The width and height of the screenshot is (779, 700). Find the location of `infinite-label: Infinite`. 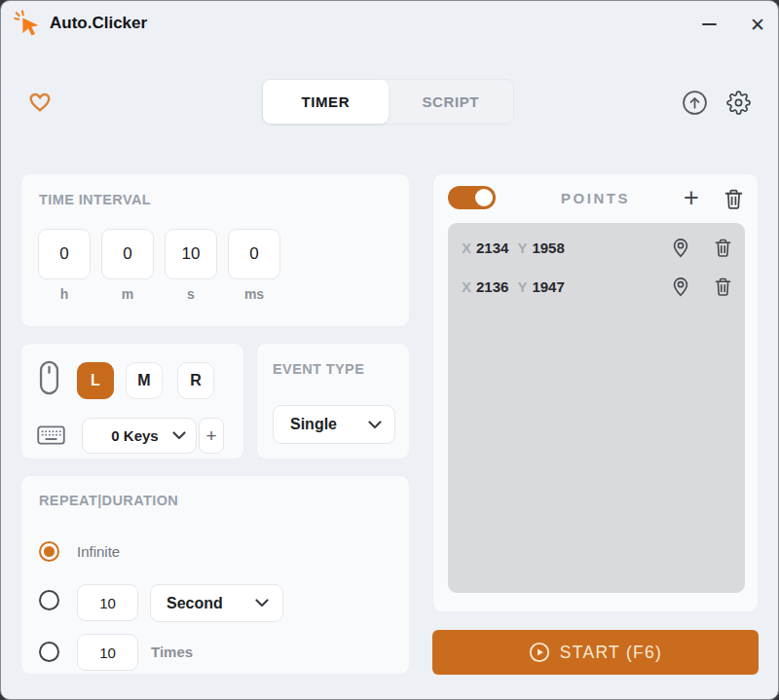

infinite-label: Infinite is located at coordinates (98, 551).